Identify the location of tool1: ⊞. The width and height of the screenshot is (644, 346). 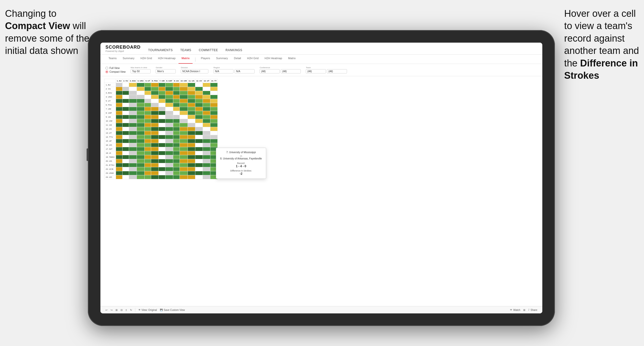
(116, 310).